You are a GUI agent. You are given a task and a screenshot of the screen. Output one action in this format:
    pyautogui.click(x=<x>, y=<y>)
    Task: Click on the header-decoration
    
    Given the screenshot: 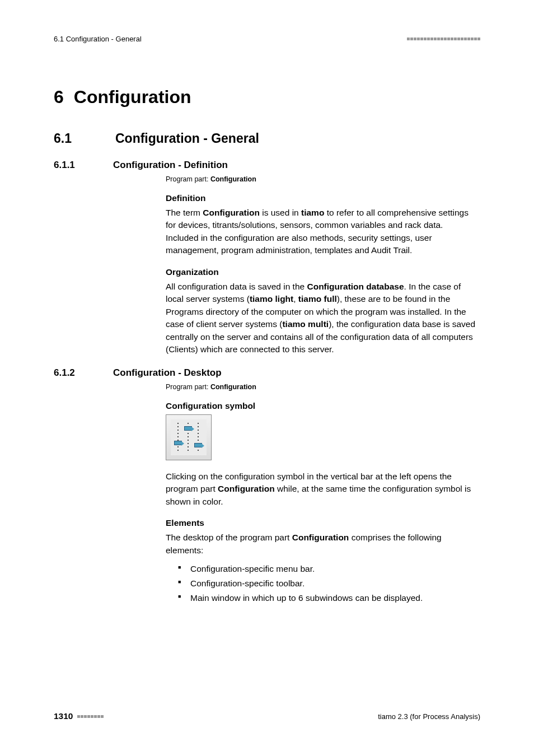 What is the action you would take?
    pyautogui.click(x=443, y=39)
    